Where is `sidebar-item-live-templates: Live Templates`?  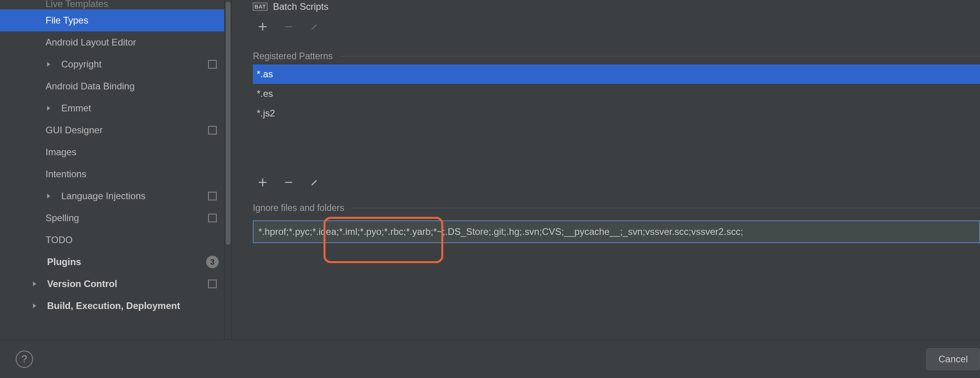
sidebar-item-live-templates: Live Templates is located at coordinates (112, 5).